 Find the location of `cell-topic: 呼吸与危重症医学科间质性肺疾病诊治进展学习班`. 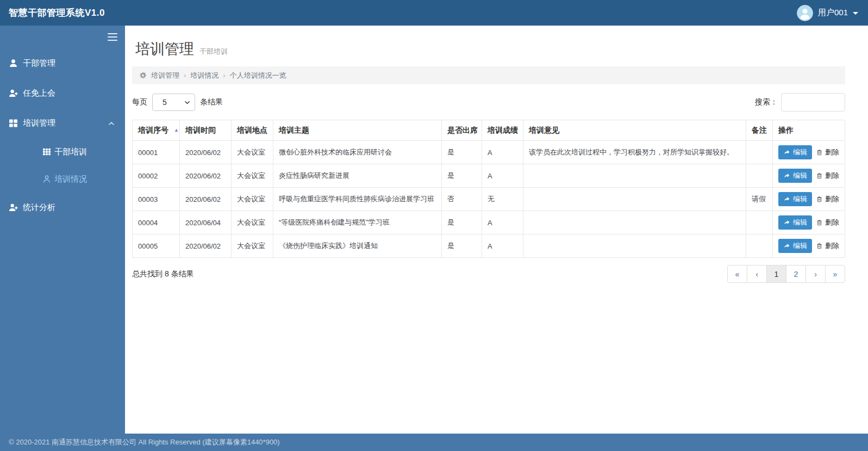

cell-topic: 呼吸与危重症医学科间质性肺疾病诊治进展学习班 is located at coordinates (358, 199).